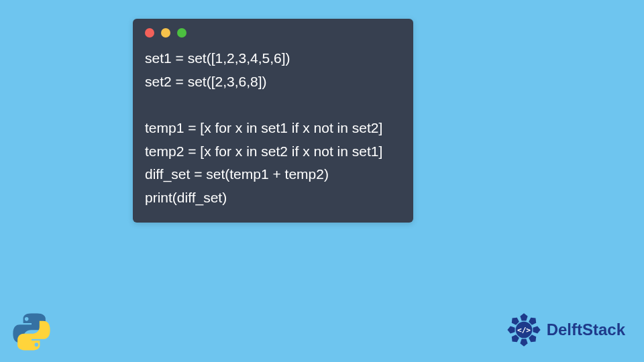 The image size is (644, 362). I want to click on code-line: temp2 = [x for x in set2 if x not in set…, so click(264, 152).